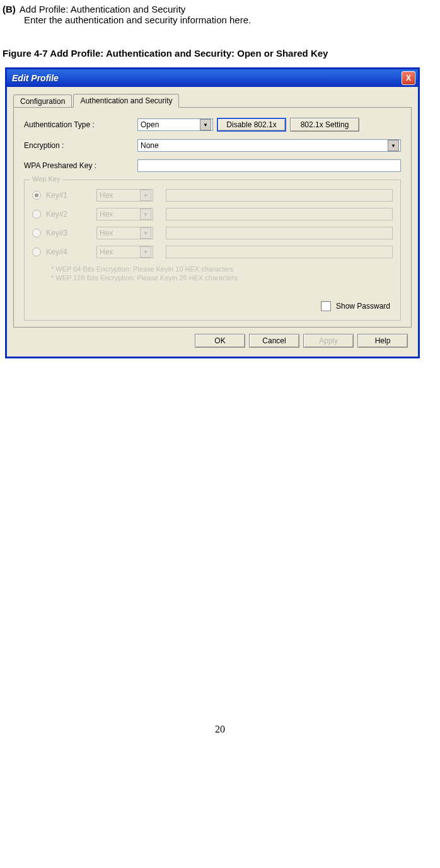  What do you see at coordinates (71, 195) in the screenshot?
I see `wep-key1-label: Key#1` at bounding box center [71, 195].